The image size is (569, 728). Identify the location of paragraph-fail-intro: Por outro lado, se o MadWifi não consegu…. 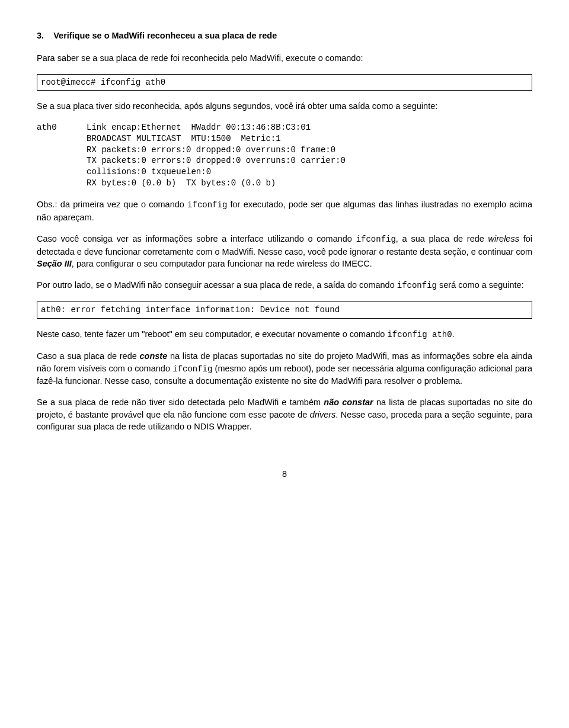
(284, 286).